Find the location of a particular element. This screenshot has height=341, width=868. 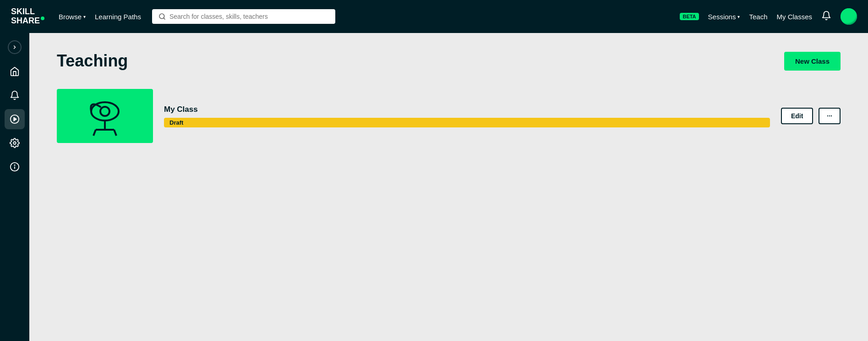

page-title: Teaching is located at coordinates (93, 61).